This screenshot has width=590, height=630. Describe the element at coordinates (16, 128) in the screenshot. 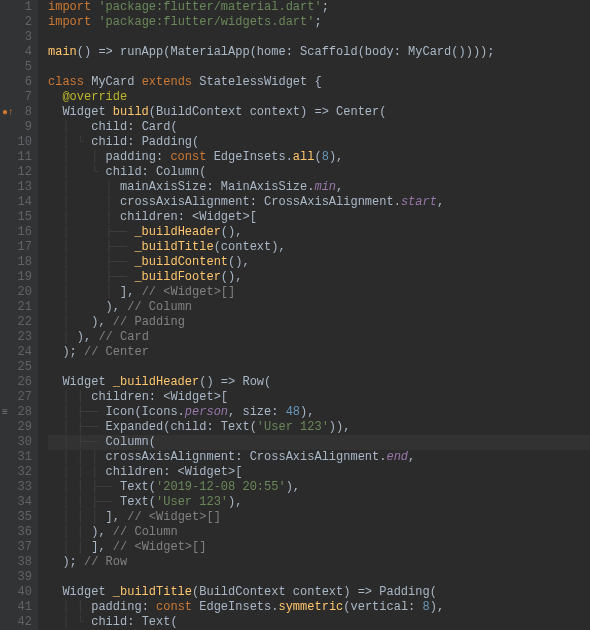

I see `line-number: 9` at that location.